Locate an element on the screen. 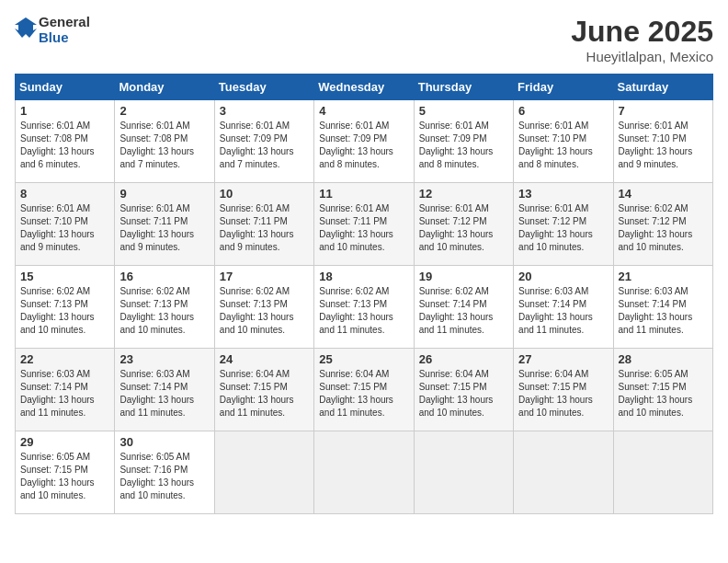  calendar-cell: 28 Sunrise: 6:05 AM Sunset: 7:15 PM Dayl… is located at coordinates (663, 390).